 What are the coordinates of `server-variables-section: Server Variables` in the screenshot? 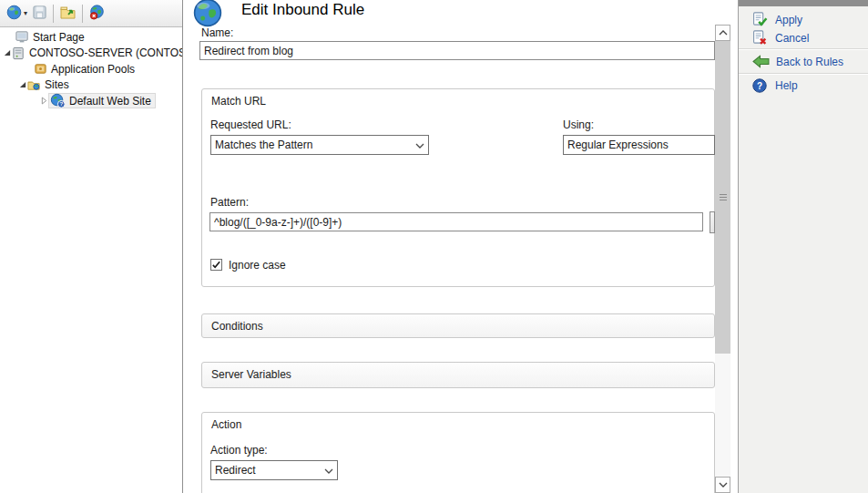 It's located at (458, 375).